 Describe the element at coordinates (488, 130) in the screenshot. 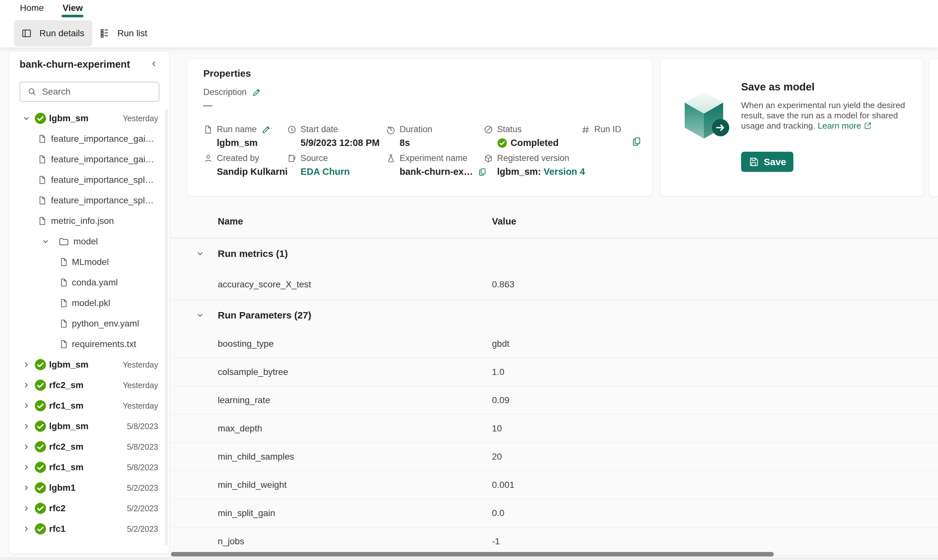

I see `status-icon` at that location.